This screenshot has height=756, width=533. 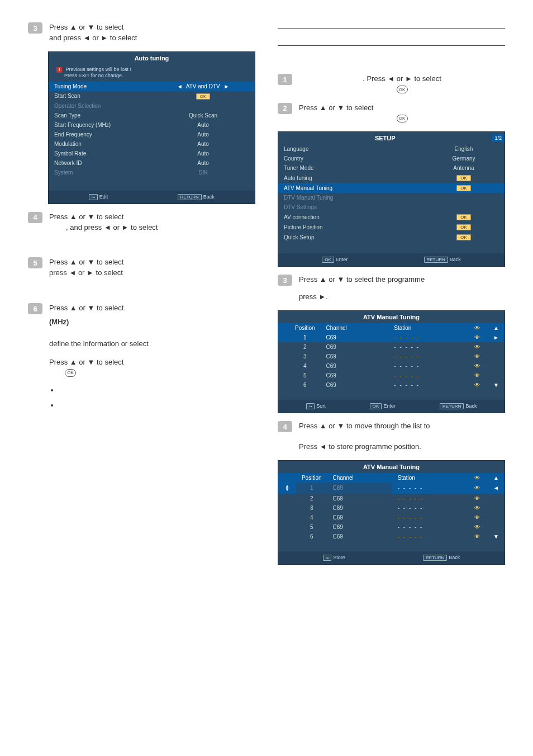 I want to click on table-row: End FrequencyAuto, so click(x=152, y=134).